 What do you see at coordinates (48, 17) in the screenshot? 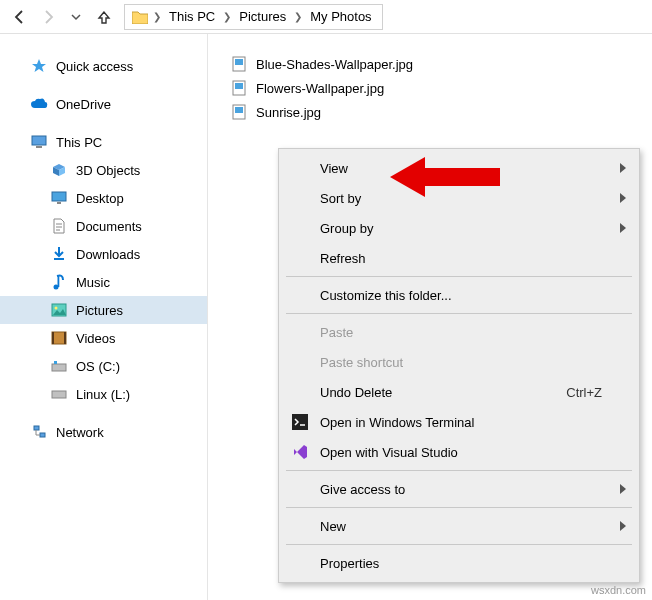
I see `forward-button` at bounding box center [48, 17].